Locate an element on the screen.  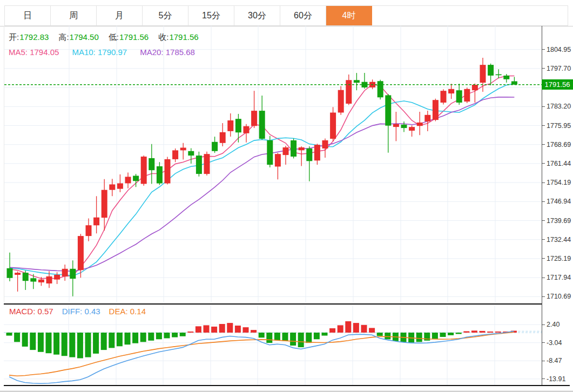
price-axis-label: 1775.95 is located at coordinates (556, 126).